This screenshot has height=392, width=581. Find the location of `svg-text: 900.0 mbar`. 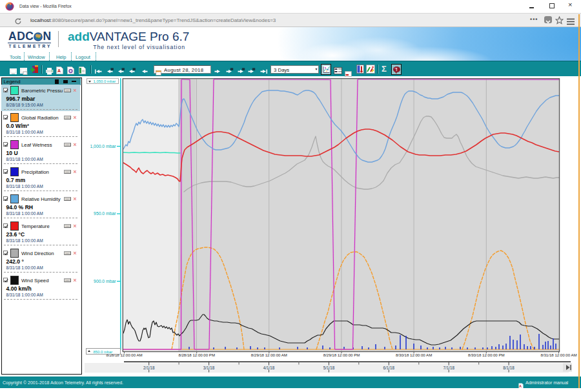

svg-text: 900.0 mbar is located at coordinates (105, 282).